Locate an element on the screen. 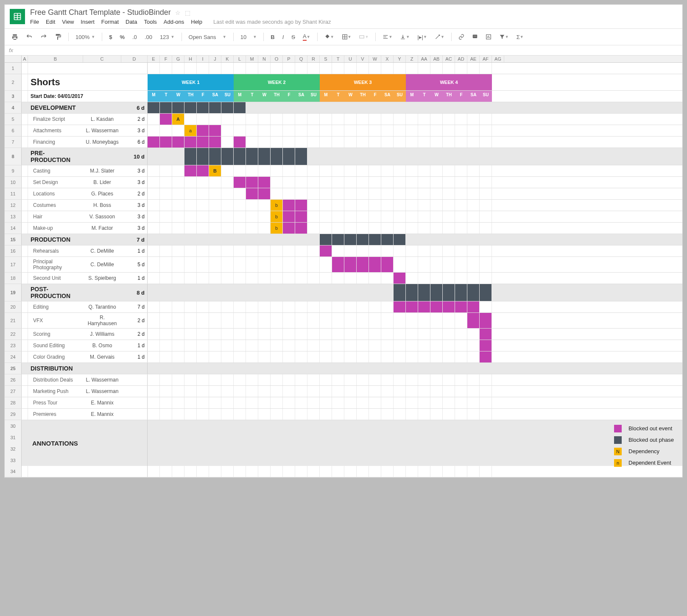 The image size is (687, 616). row-number: 29 is located at coordinates (13, 414).